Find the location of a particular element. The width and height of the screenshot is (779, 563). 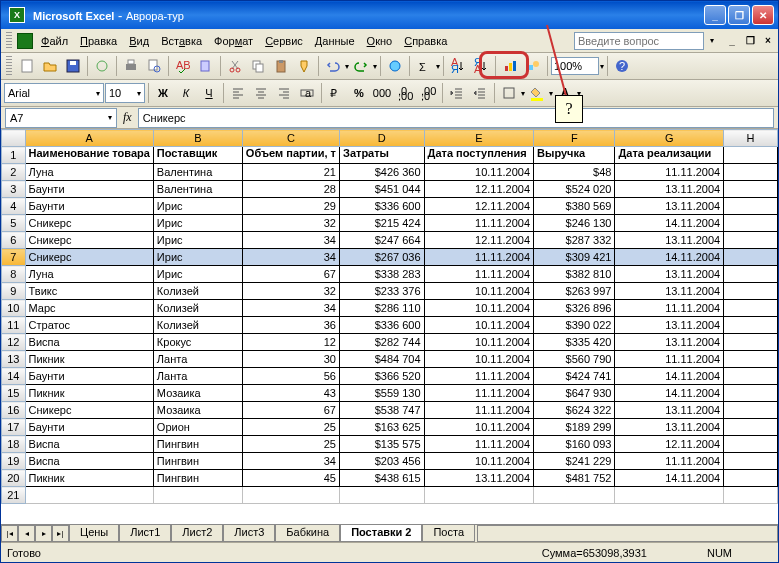

row-header-7: 7 is located at coordinates (14, 258).